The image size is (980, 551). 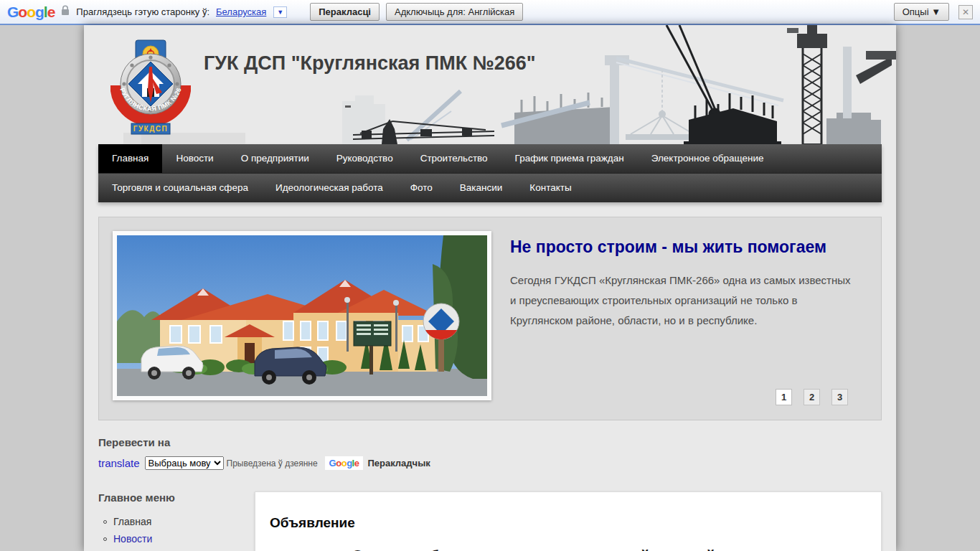 What do you see at coordinates (966, 12) in the screenshot?
I see `close-icon: ✕` at bounding box center [966, 12].